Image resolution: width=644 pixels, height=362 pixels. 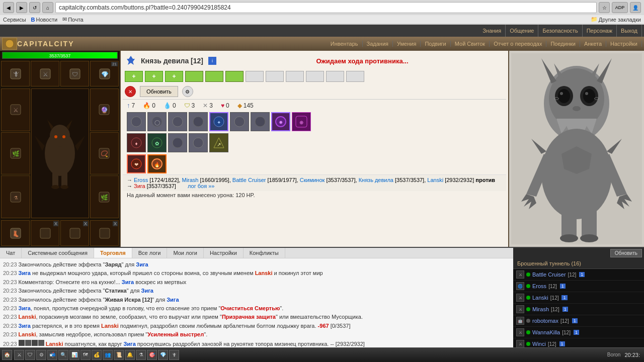 I want to click on eq-slot-b3: X, so click(x=74, y=233).